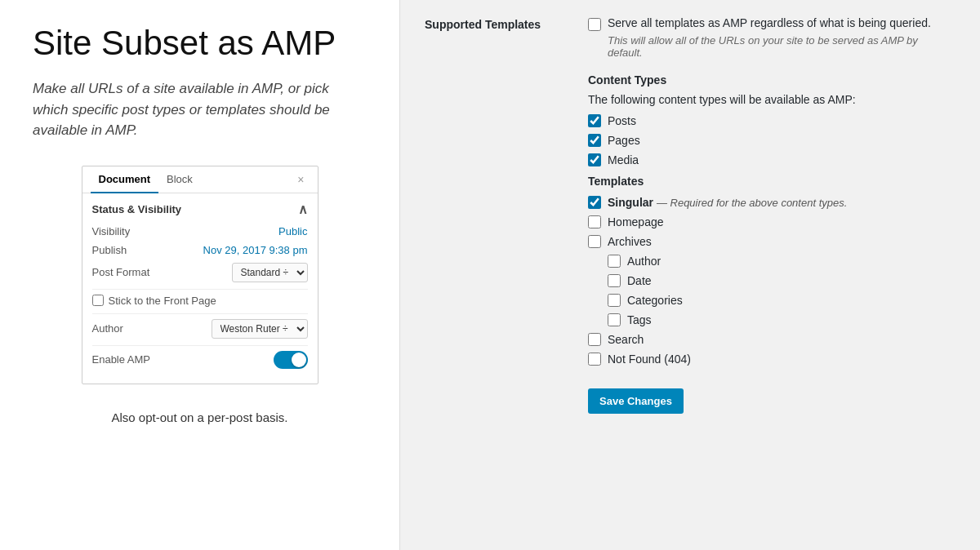 The width and height of the screenshot is (980, 550). Describe the element at coordinates (782, 320) in the screenshot. I see `template-item: Tags` at that location.